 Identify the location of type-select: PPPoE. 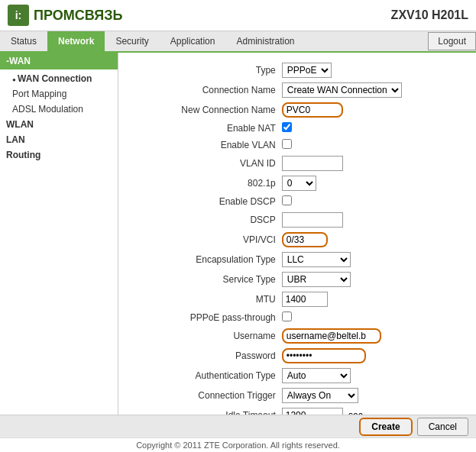
(307, 70).